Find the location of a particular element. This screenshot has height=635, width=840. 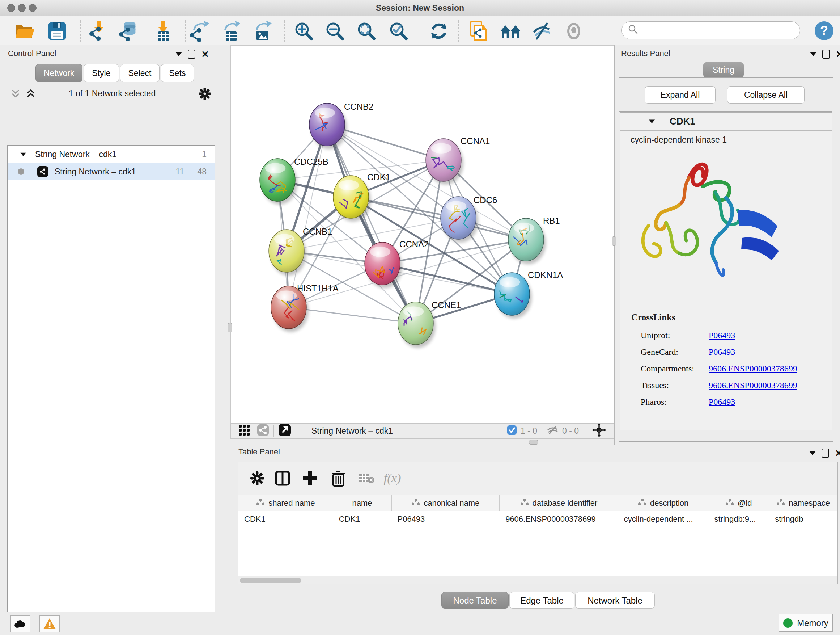

hide-selected-icon is located at coordinates (542, 31).